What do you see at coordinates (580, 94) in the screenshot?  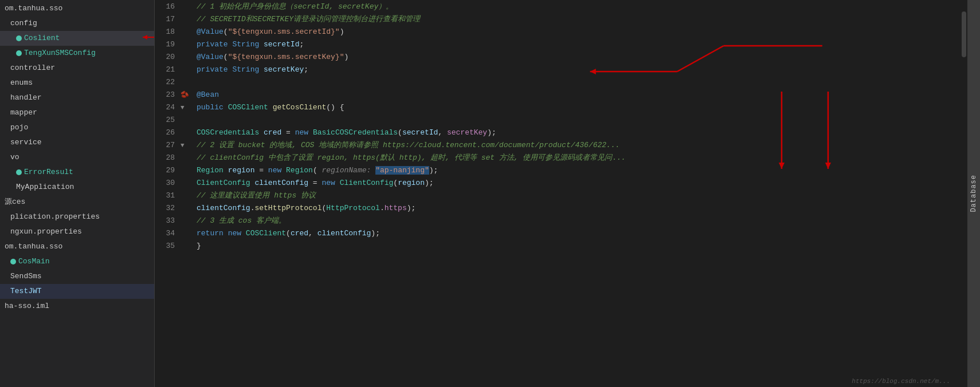 I see `line-code: @Bean` at bounding box center [580, 94].